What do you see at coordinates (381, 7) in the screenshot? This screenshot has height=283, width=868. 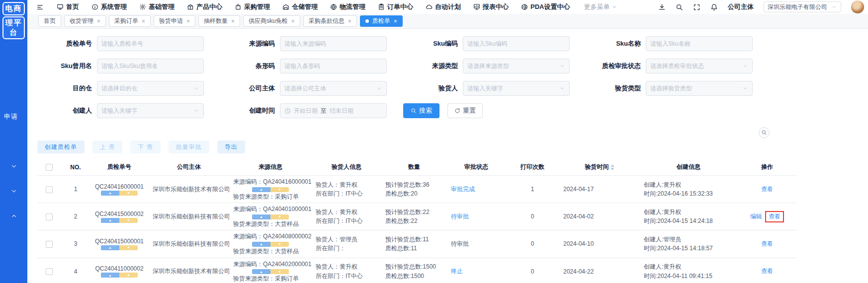 I see `order-icon` at bounding box center [381, 7].